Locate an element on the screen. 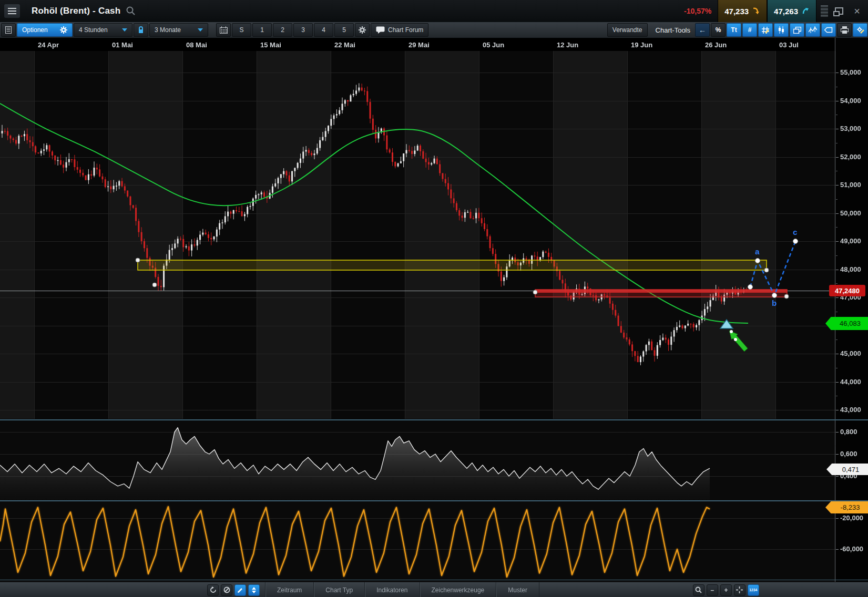  drag-handle is located at coordinates (824, 11).